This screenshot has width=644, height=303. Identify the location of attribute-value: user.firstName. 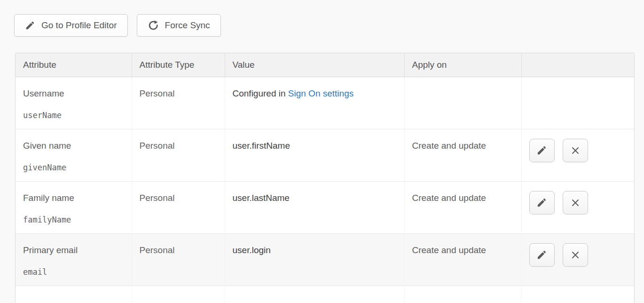
(261, 146).